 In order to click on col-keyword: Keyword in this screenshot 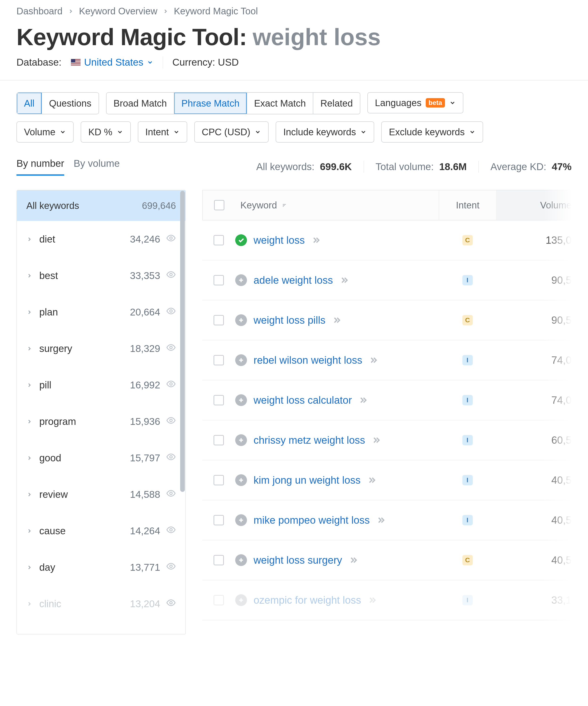, I will do `click(337, 205)`.